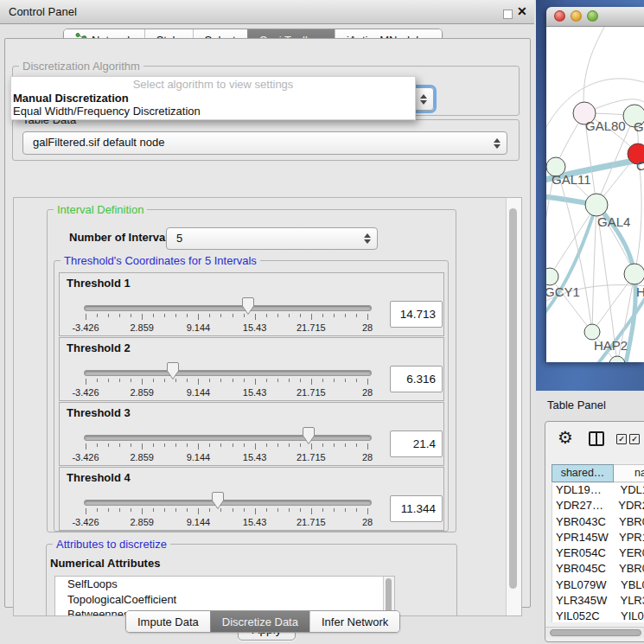 Image resolution: width=644 pixels, height=644 pixels. Describe the element at coordinates (577, 405) in the screenshot. I see `table-panel-title: Table Panel` at that location.